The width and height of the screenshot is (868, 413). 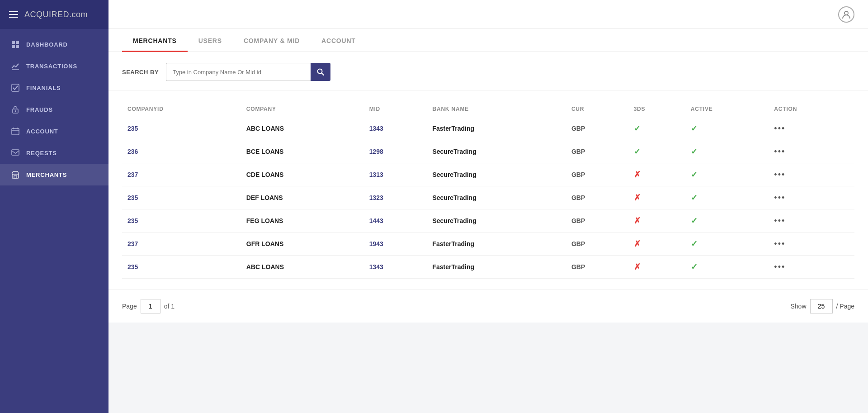 What do you see at coordinates (302, 244) in the screenshot?
I see `cell-company: GFR LOANS` at bounding box center [302, 244].